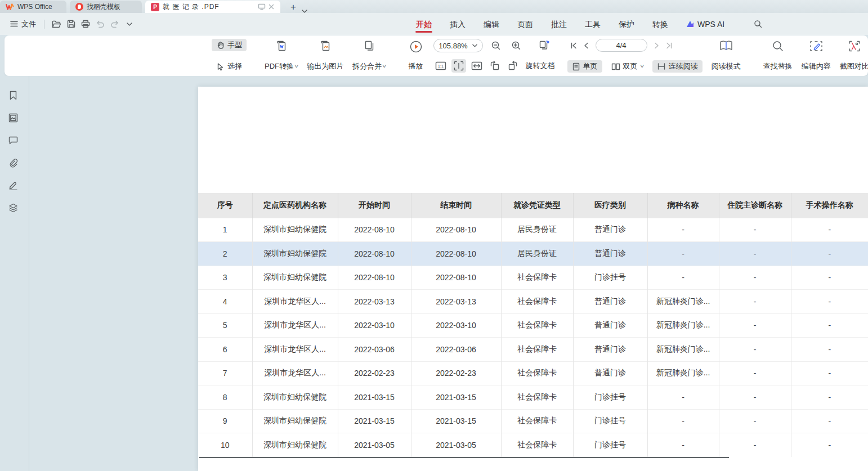  Describe the element at coordinates (586, 46) in the screenshot. I see `previous-page-button` at that location.